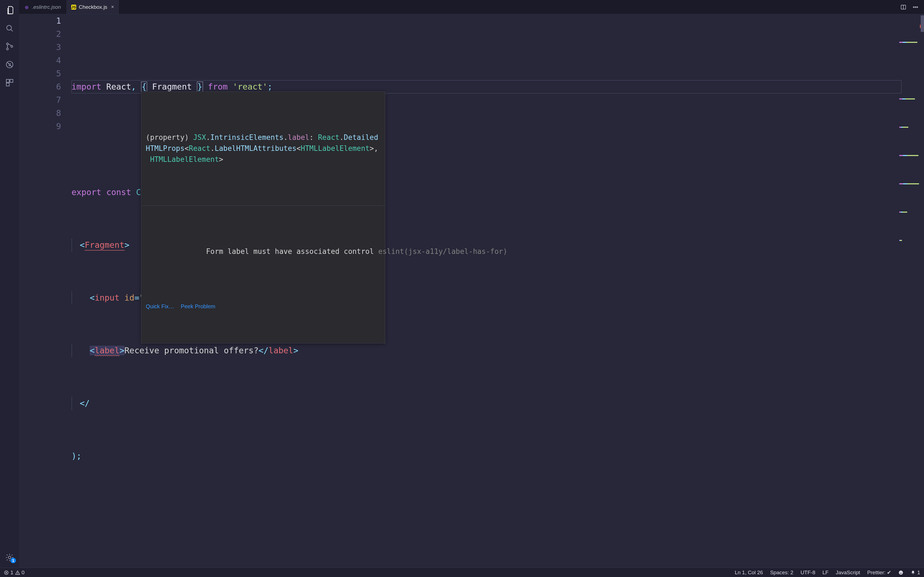 The height and width of the screenshot is (577, 924). What do you see at coordinates (13, 561) in the screenshot?
I see `settings-badge: 1` at bounding box center [13, 561].